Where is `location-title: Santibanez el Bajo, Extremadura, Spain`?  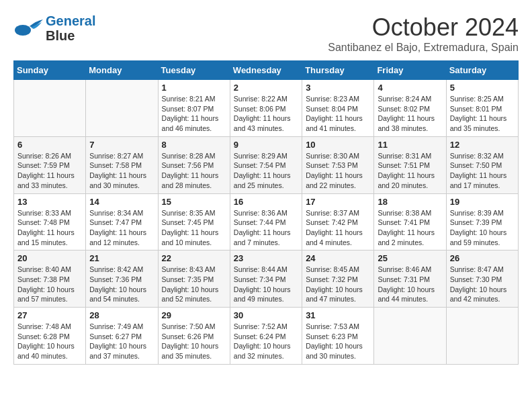 location-title: Santibanez el Bajo, Extremadura, Spain is located at coordinates (423, 48).